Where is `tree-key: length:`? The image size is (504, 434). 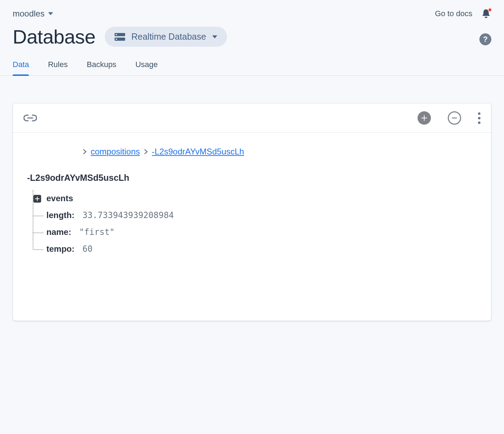 tree-key: length: is located at coordinates (60, 215).